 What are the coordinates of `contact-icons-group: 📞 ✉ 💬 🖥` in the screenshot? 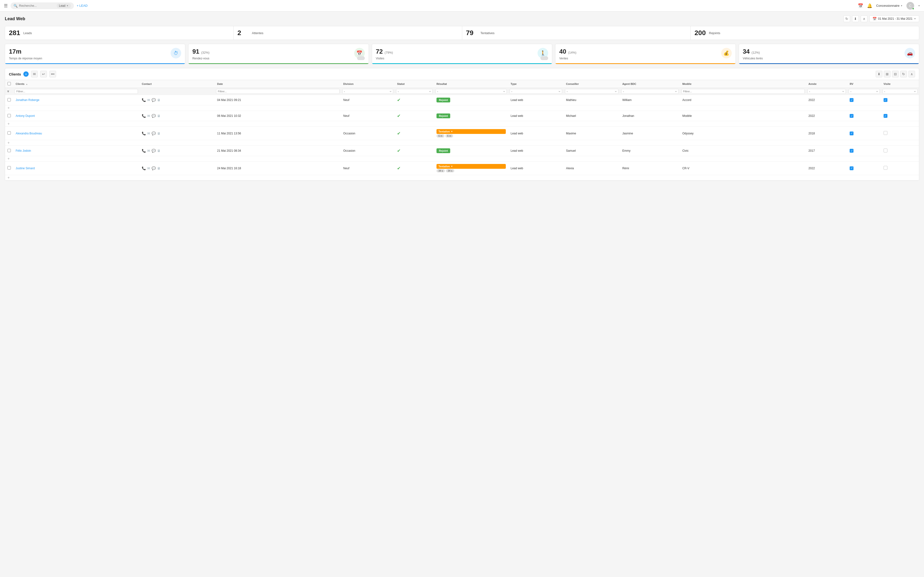 It's located at (177, 134).